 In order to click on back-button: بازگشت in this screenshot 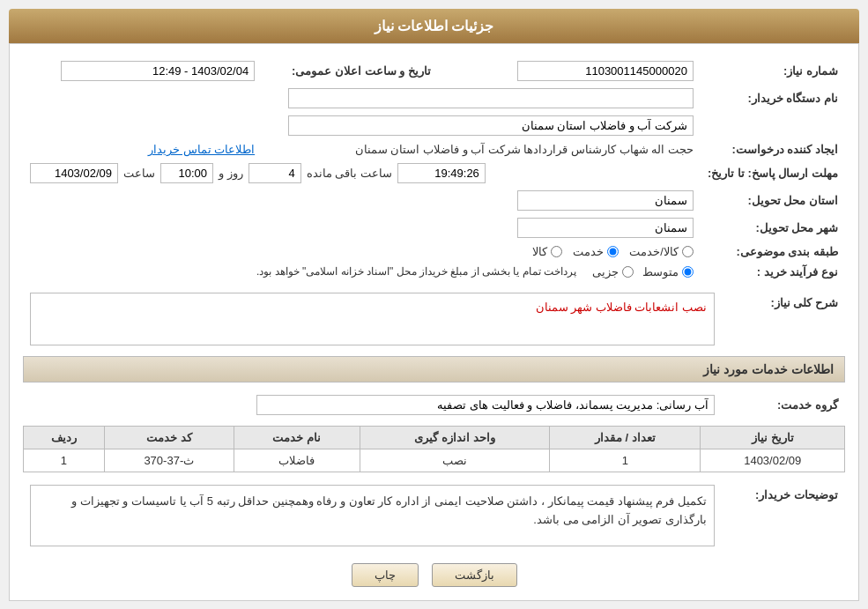, I will do `click(474, 575)`.